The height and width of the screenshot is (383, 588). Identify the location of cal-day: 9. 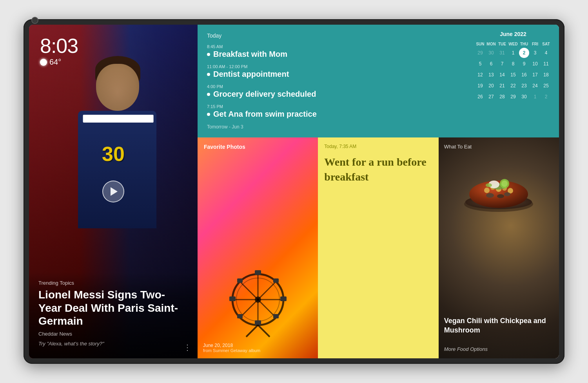
(524, 64).